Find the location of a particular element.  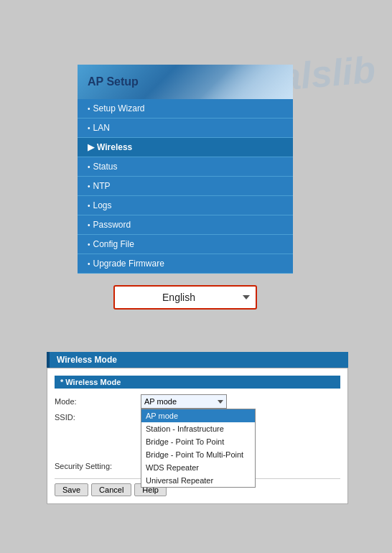

nav-label-config-file: Config File is located at coordinates (113, 244).